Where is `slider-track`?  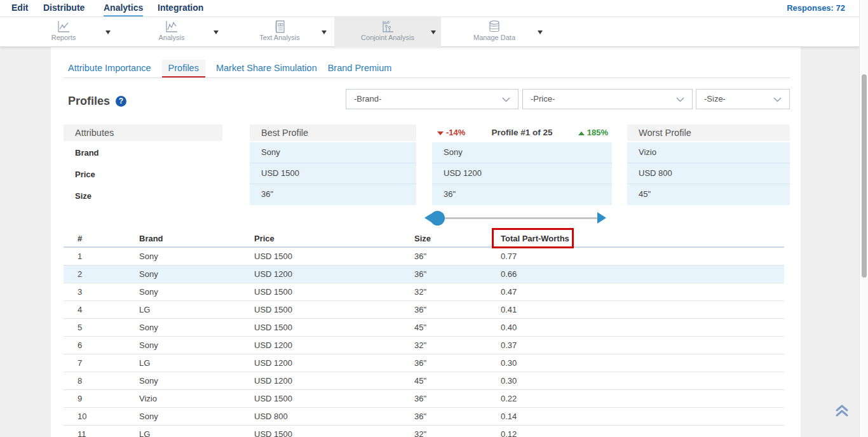
slider-track is located at coordinates (518, 218).